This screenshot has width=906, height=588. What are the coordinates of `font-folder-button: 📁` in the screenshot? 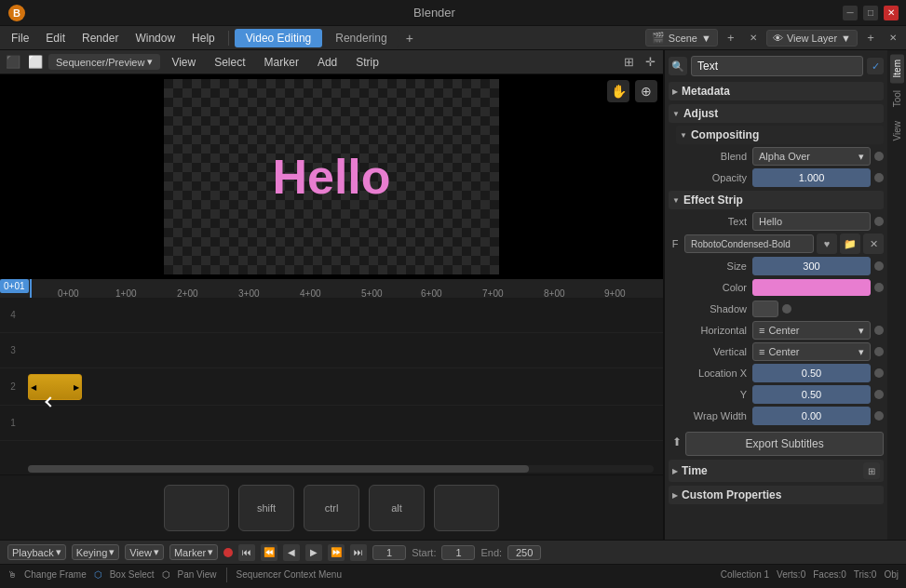 It's located at (850, 244).